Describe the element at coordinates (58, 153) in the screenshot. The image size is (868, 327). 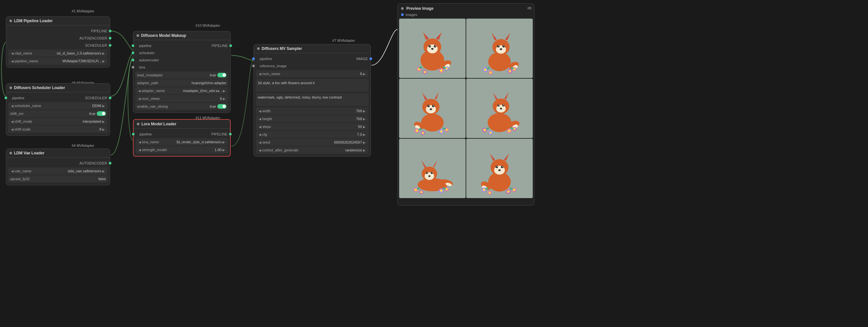
I see `node-ldm-vae-header: LDM Vae Loader` at that location.